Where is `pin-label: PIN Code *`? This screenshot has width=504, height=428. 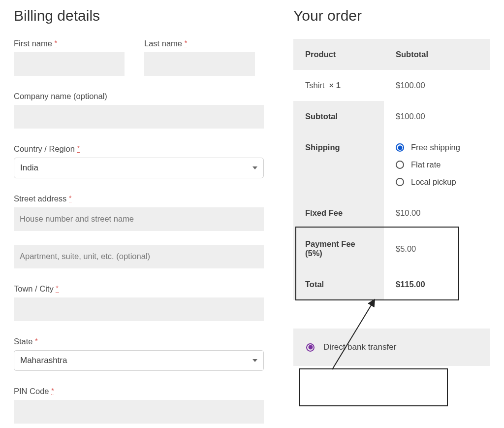
pin-label: PIN Code * is located at coordinates (139, 391).